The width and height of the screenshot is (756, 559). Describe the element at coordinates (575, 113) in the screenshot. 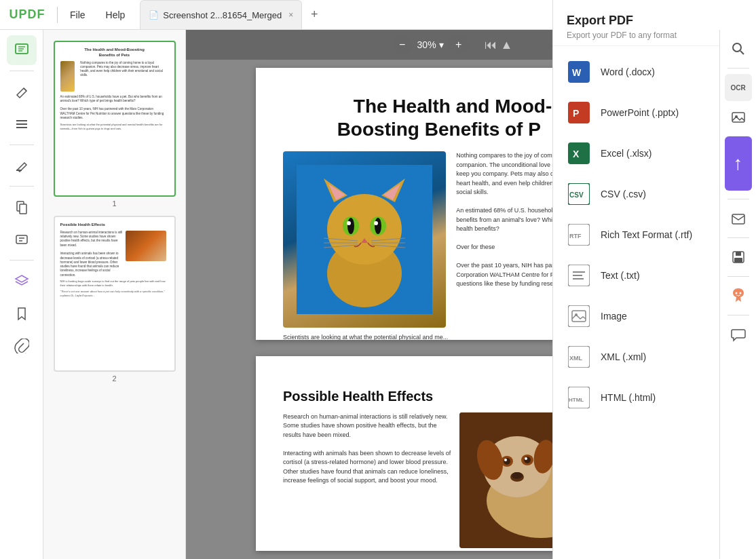

I see `svg-text: P` at that location.